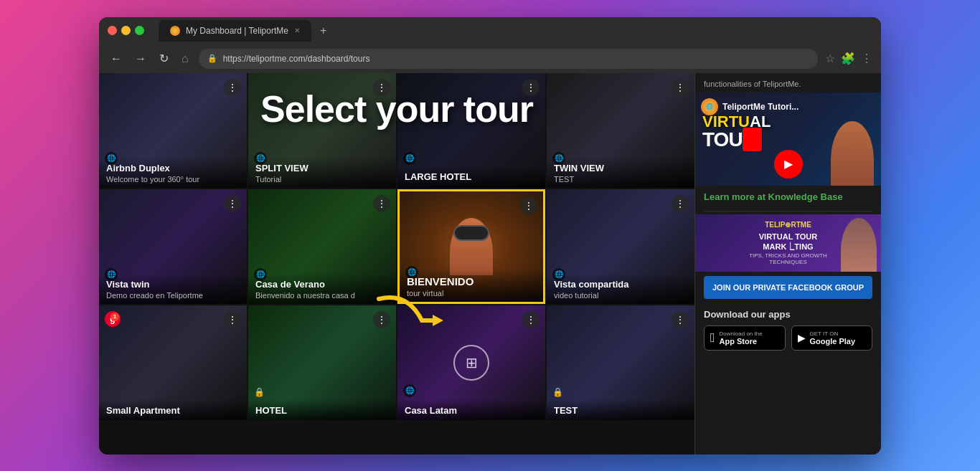  Describe the element at coordinates (175, 31) in the screenshot. I see `tab-favicon` at that location.